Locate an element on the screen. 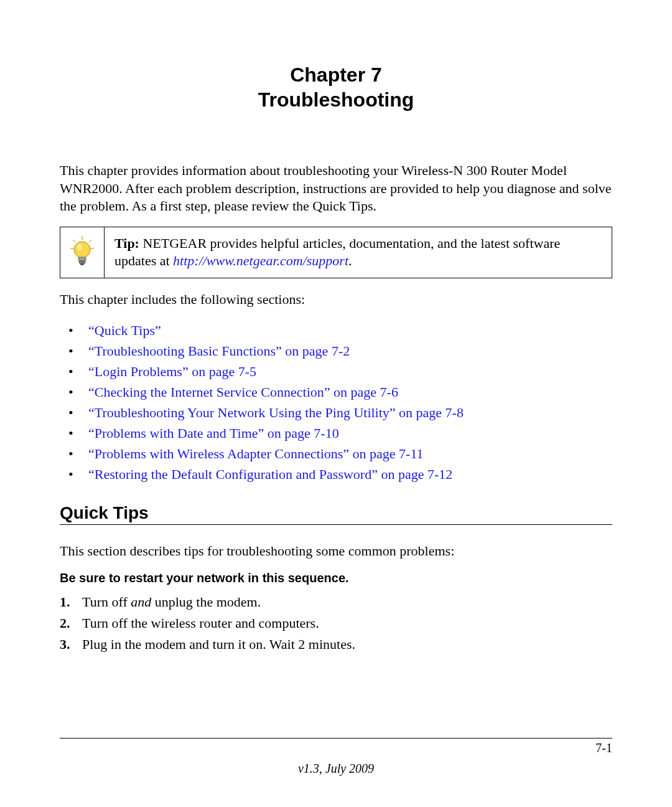  quick-tips-intro: This section describes tips for troubles… is located at coordinates (336, 552).